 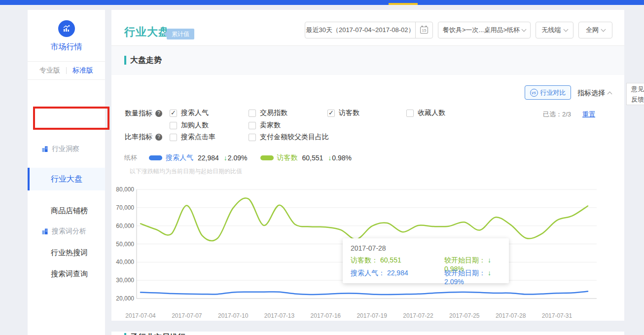 I want to click on chevron-up-icon, so click(x=610, y=94).